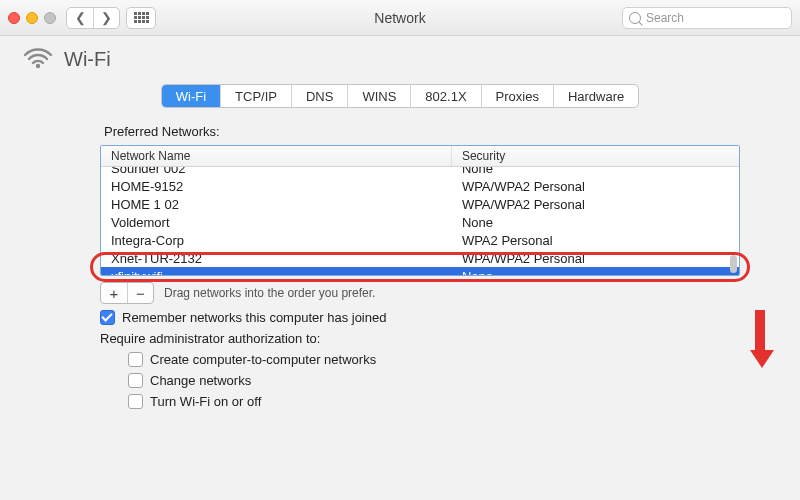 The image size is (800, 500). What do you see at coordinates (141, 18) in the screenshot?
I see `show-all-button` at bounding box center [141, 18].